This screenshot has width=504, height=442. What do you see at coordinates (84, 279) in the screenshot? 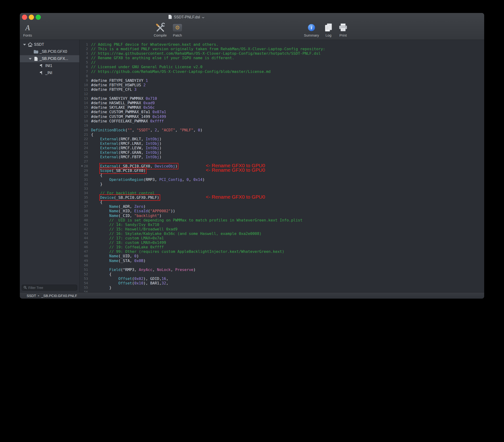
I see `line-number: 53` at bounding box center [84, 279].